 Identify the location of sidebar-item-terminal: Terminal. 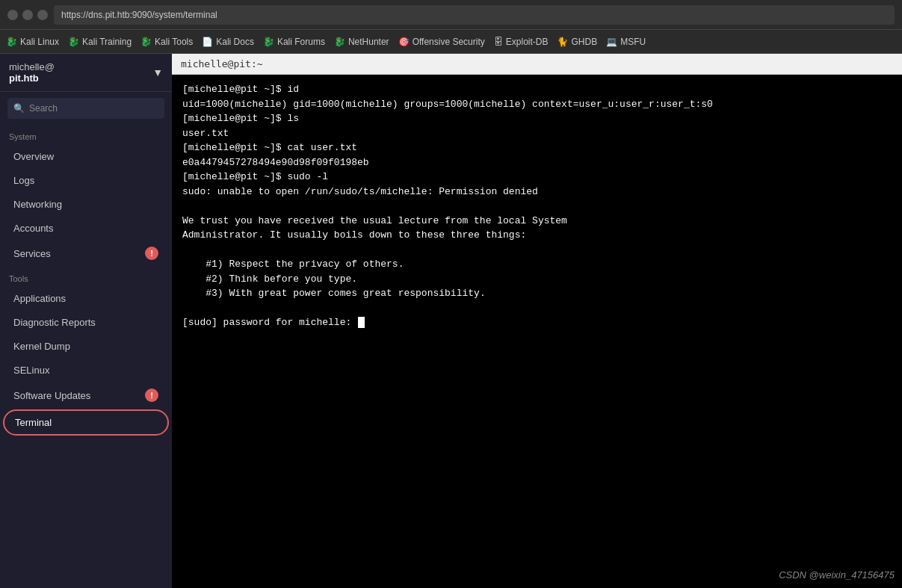
(86, 423).